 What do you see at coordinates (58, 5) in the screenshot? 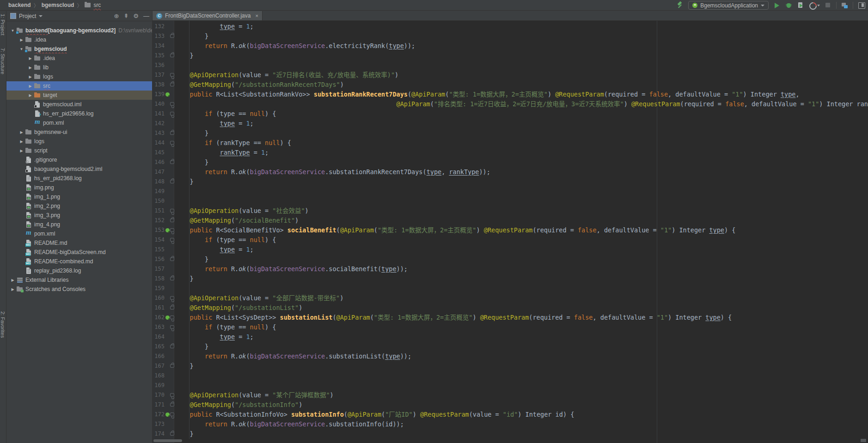
I see `breadcrumb-item: bgemscloud` at bounding box center [58, 5].